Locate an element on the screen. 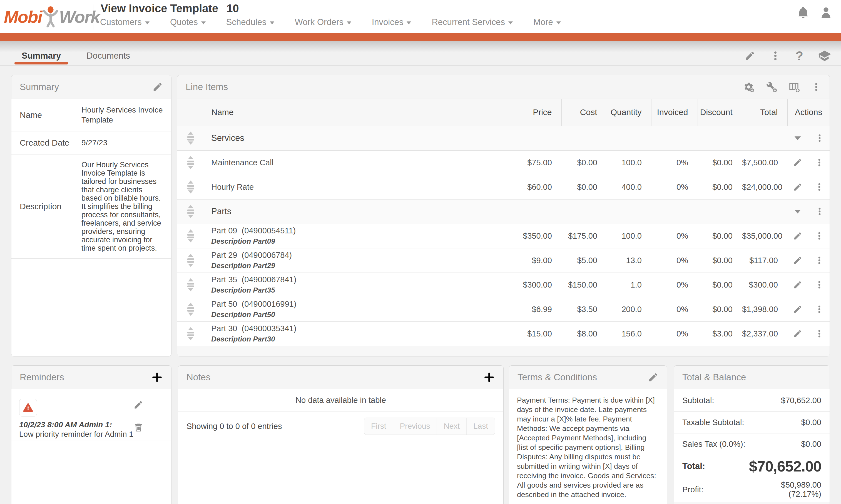  tab-summary: Summary is located at coordinates (41, 56).